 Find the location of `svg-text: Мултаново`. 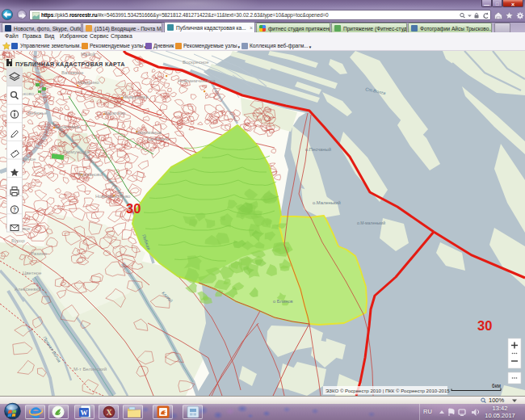

svg-text: Мултаново is located at coordinates (90, 174).